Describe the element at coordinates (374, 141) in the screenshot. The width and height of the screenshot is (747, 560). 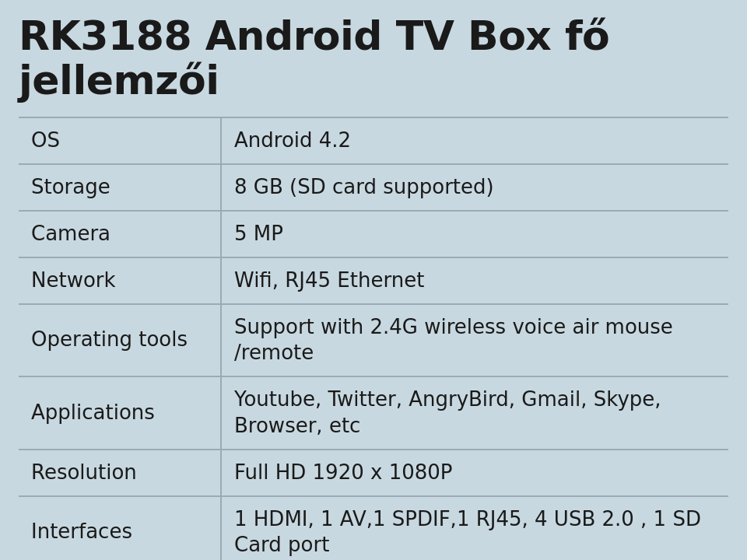
I see `table-row: OSAndroid 4.2` at that location.